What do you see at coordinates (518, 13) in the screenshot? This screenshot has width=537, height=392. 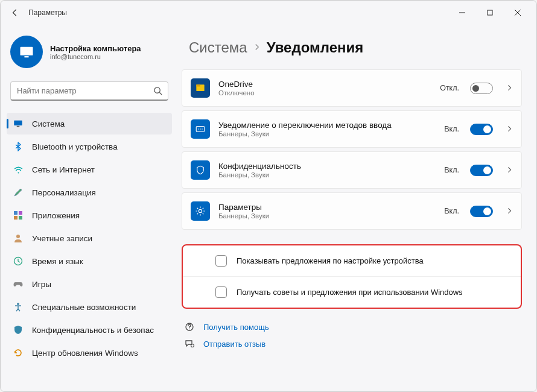 I see `close-button` at bounding box center [518, 13].